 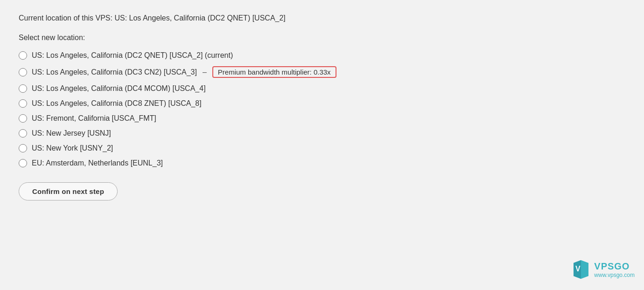 I want to click on location-name-text: US: Los Angeles, California (DC2 QNET) […, so click(x=133, y=55).